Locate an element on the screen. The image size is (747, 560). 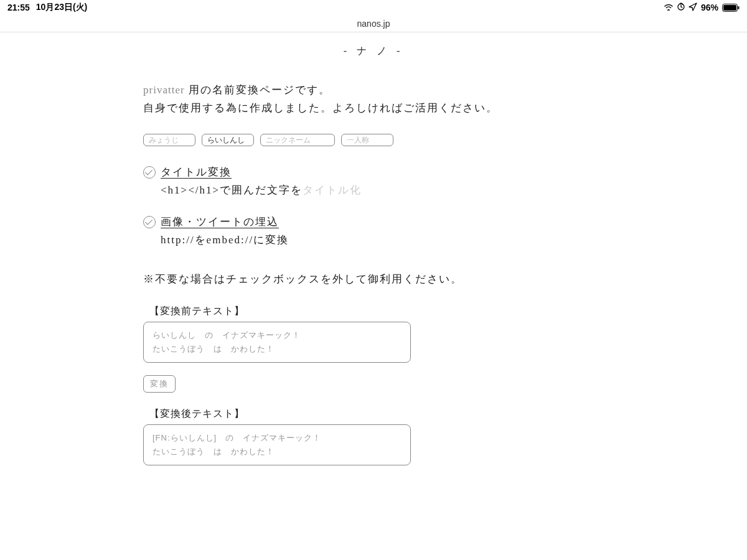
after-text-box: [FN:らいしんし] の イナズマキーック！ たいこうぼう は かわした！ is located at coordinates (277, 445).